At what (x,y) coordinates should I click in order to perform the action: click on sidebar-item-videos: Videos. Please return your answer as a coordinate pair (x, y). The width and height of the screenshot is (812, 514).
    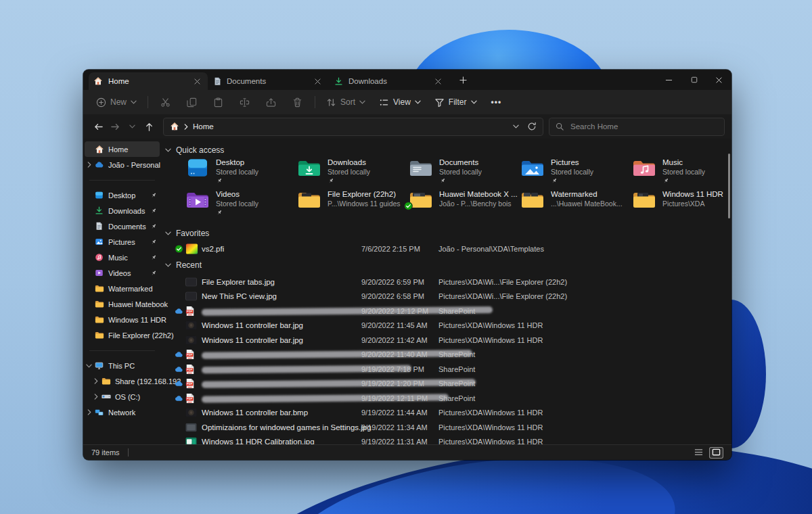
    Looking at the image, I should click on (122, 273).